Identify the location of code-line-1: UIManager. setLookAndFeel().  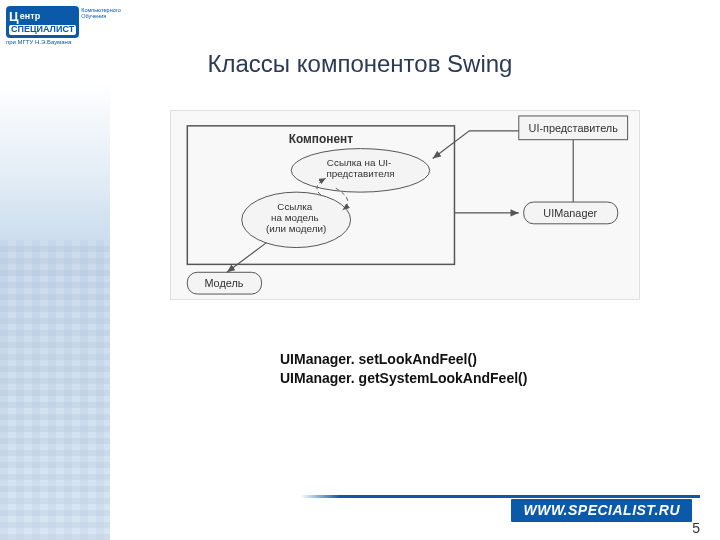
(404, 360).